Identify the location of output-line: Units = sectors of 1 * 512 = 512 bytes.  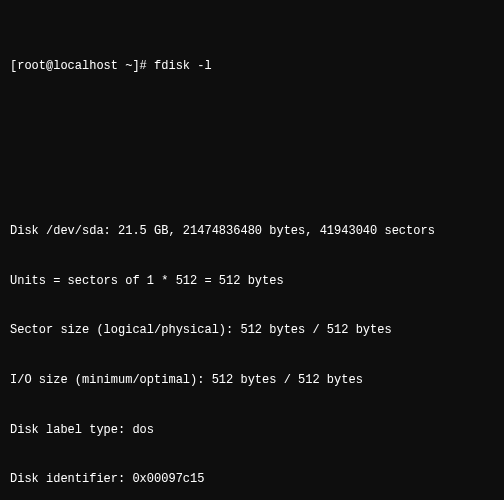
(252, 282).